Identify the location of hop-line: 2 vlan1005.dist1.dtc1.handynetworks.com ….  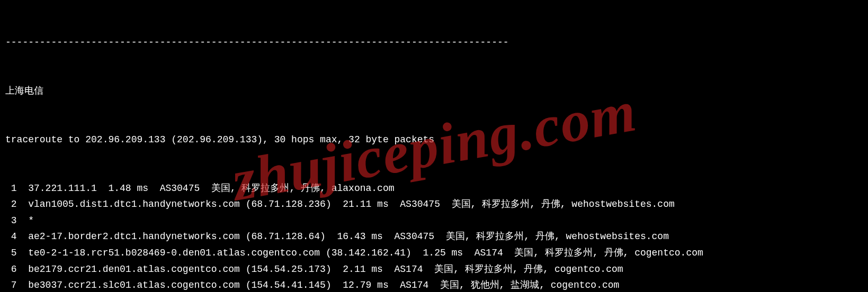
(434, 204).